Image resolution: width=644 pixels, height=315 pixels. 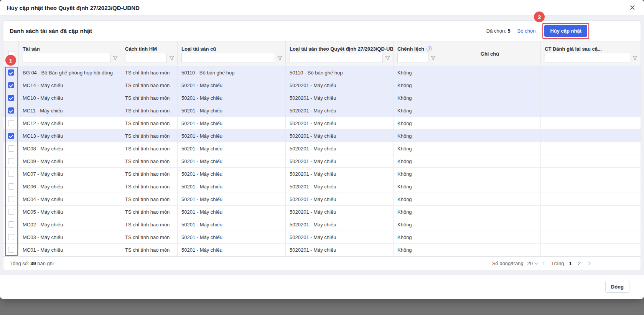 I want to click on filter-input-ct, so click(x=588, y=58).